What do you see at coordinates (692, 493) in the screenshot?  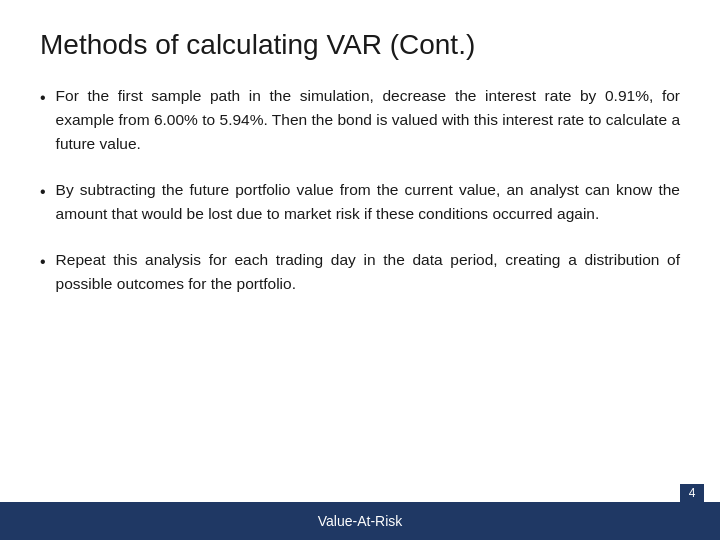 I see `slide-number: 4` at bounding box center [692, 493].